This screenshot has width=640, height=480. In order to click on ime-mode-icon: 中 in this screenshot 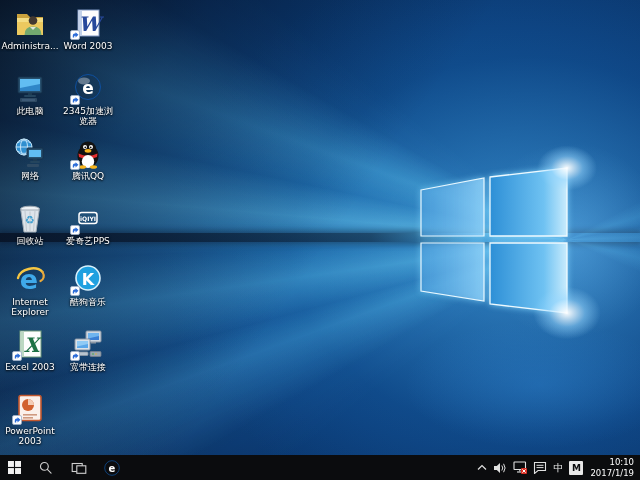, I will do `click(558, 468)`.